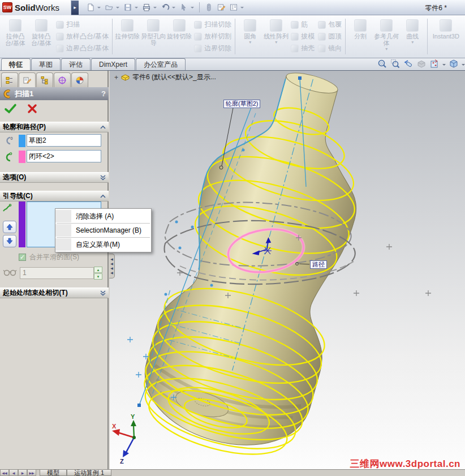 This screenshot has height=476, width=465. What do you see at coordinates (199, 7) in the screenshot?
I see `toolbar-separator` at bounding box center [199, 7].